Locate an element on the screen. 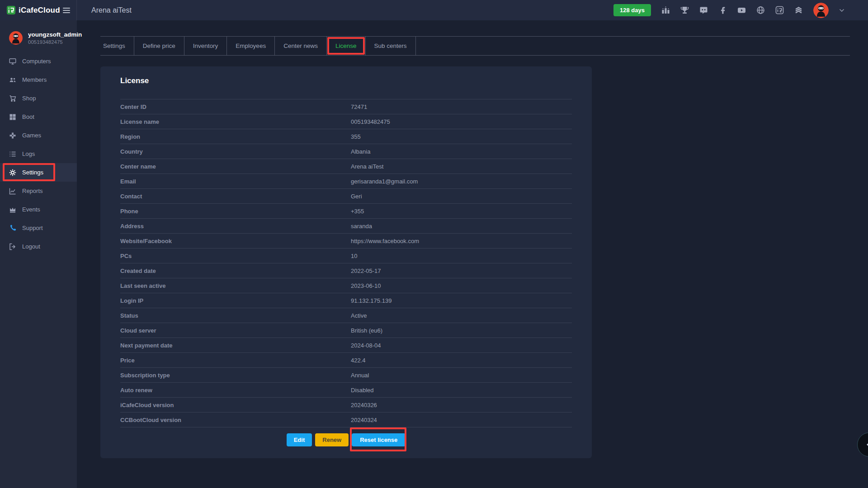 Image resolution: width=868 pixels, height=488 pixels. sidebar-item-logs: Logs is located at coordinates (38, 154).